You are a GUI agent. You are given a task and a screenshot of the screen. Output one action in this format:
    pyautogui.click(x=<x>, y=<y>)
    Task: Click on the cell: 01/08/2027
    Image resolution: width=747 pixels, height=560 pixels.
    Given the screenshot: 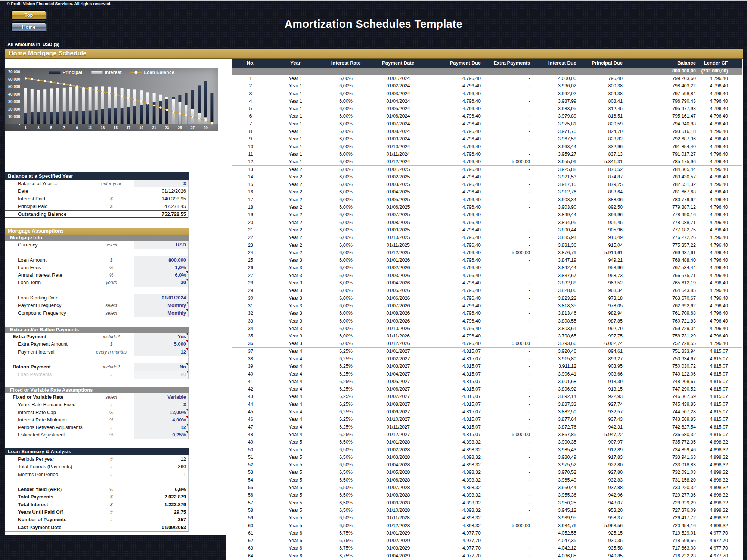 What is the action you would take?
    pyautogui.click(x=398, y=404)
    